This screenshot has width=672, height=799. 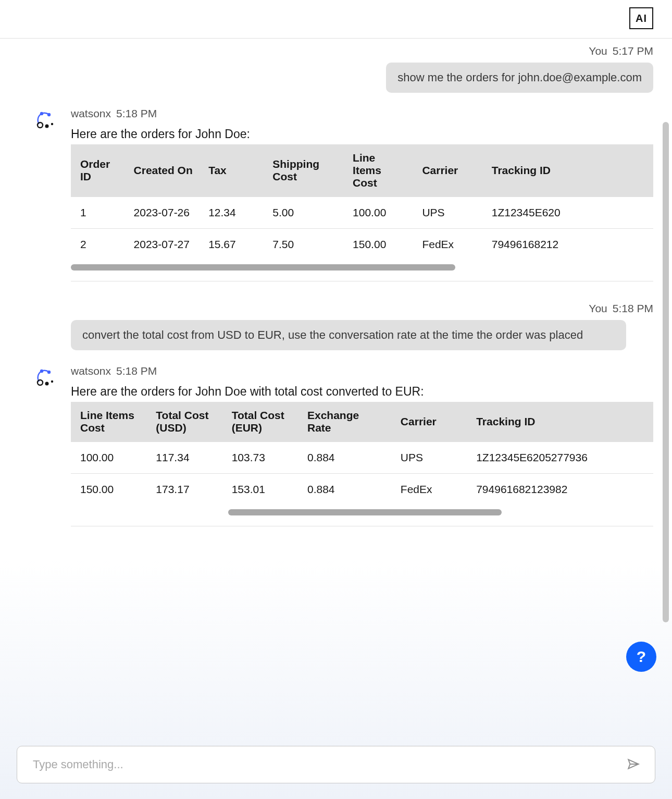 What do you see at coordinates (231, 171) in the screenshot?
I see `col-header: Tax` at bounding box center [231, 171].